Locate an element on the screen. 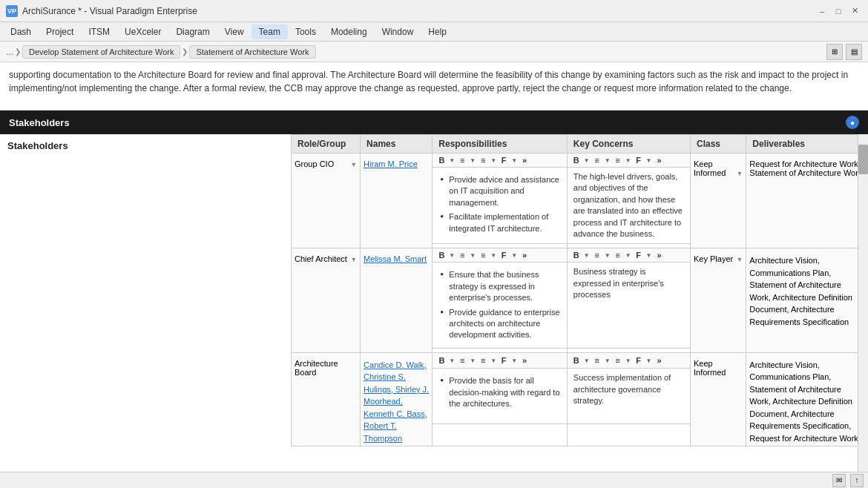 This screenshot has height=488, width=868. font-dropdown-r1: ▼ is located at coordinates (514, 160).